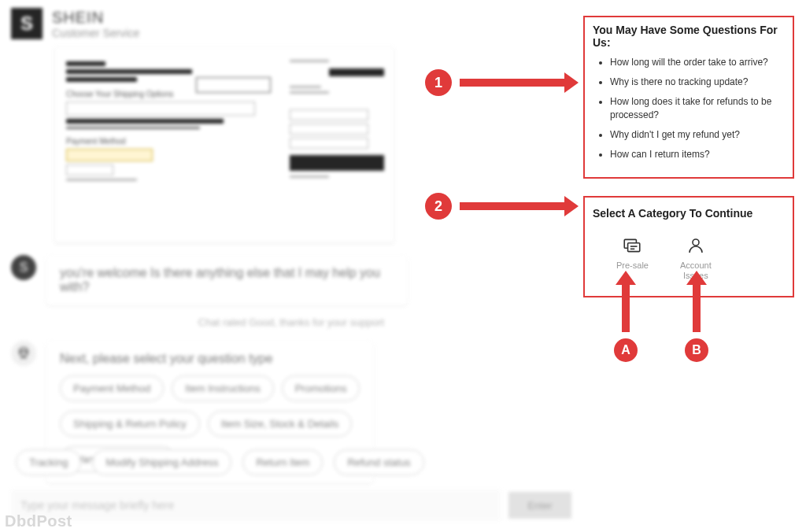 The width and height of the screenshot is (806, 532). I want to click on watermark: DbdPost, so click(39, 521).